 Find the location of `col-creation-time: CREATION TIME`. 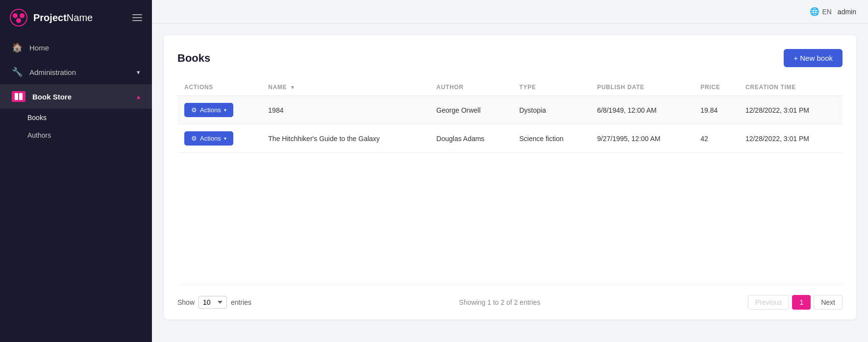

col-creation-time: CREATION TIME is located at coordinates (791, 87).